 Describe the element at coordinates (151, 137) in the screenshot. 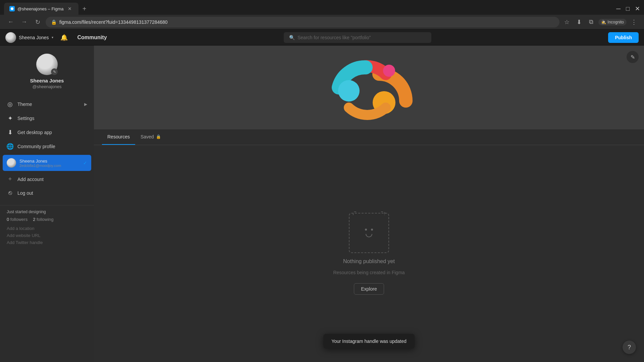

I see `tab-saved: Saved 🔒` at that location.